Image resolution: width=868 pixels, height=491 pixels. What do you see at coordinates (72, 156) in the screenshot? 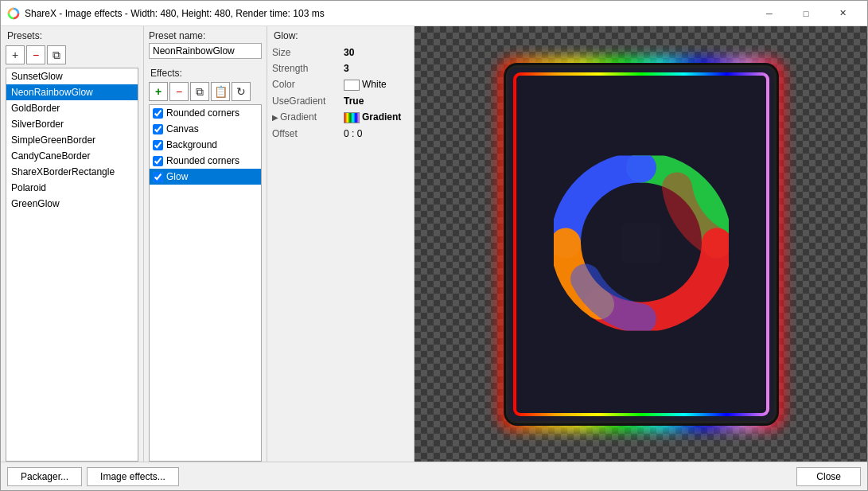
I see `list-item: CandyCaneBorder` at bounding box center [72, 156].